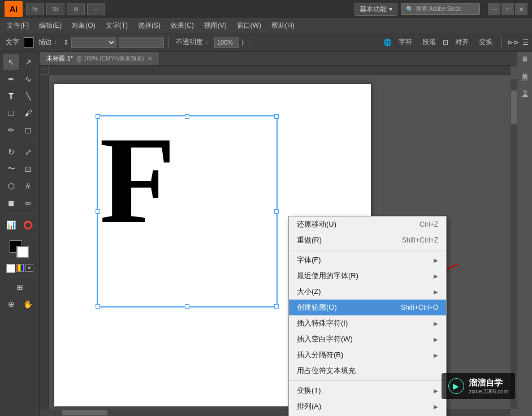  Describe the element at coordinates (116, 26) in the screenshot. I see `menu-type: 文字(T)` at that location.